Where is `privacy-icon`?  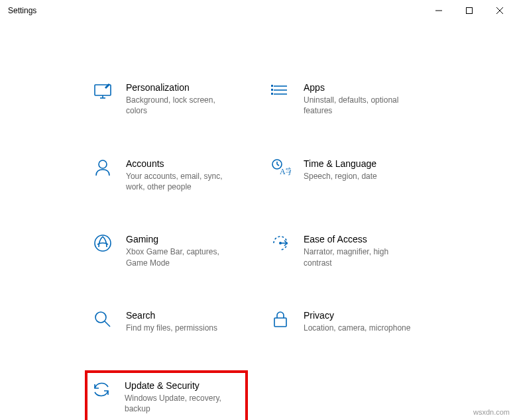
privacy-icon is located at coordinates (280, 319).